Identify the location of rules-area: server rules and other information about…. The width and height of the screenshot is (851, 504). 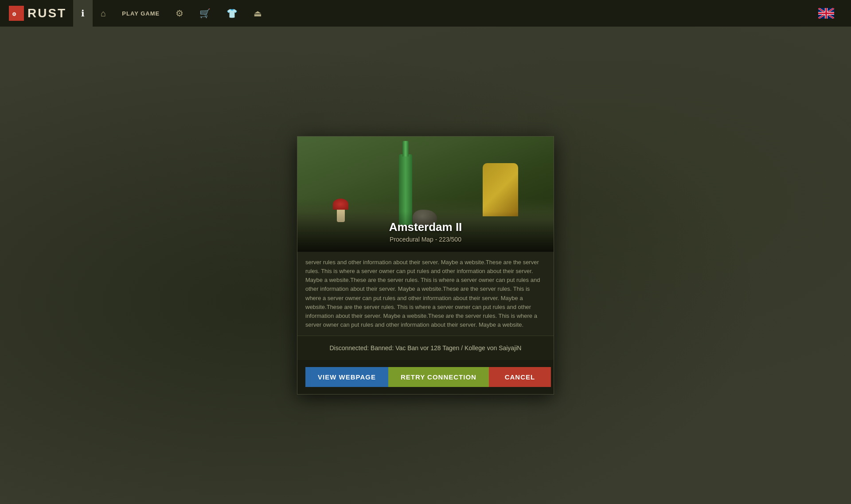
(426, 293).